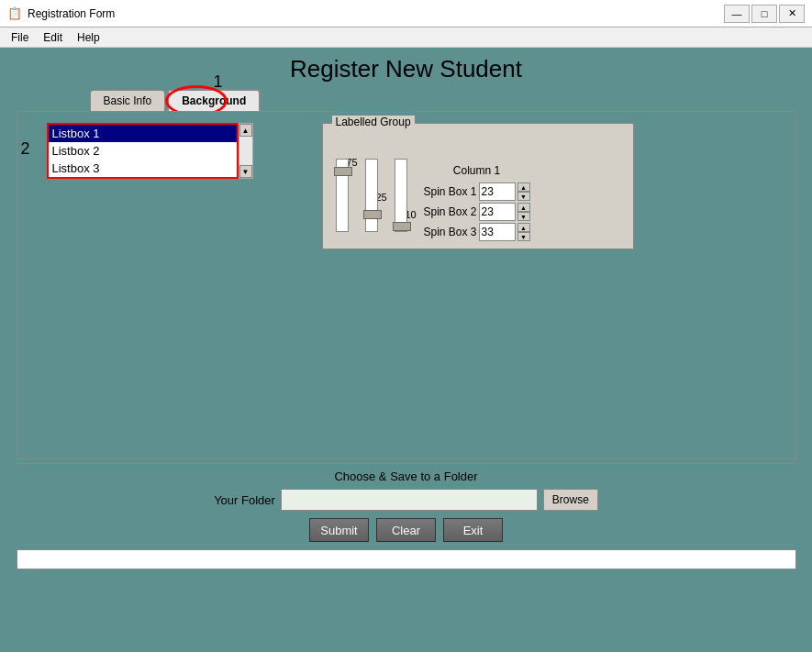 This screenshot has width=812, height=652. I want to click on listbox-item-3: Listbox 3, so click(143, 169).